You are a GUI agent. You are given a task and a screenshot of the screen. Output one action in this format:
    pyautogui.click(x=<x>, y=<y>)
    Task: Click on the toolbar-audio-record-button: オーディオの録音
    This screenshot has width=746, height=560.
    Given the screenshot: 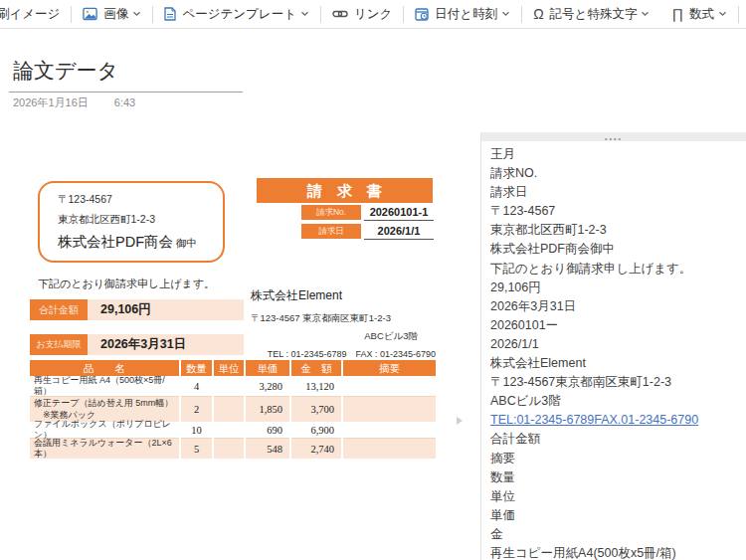 What is the action you would take?
    pyautogui.click(x=742, y=14)
    